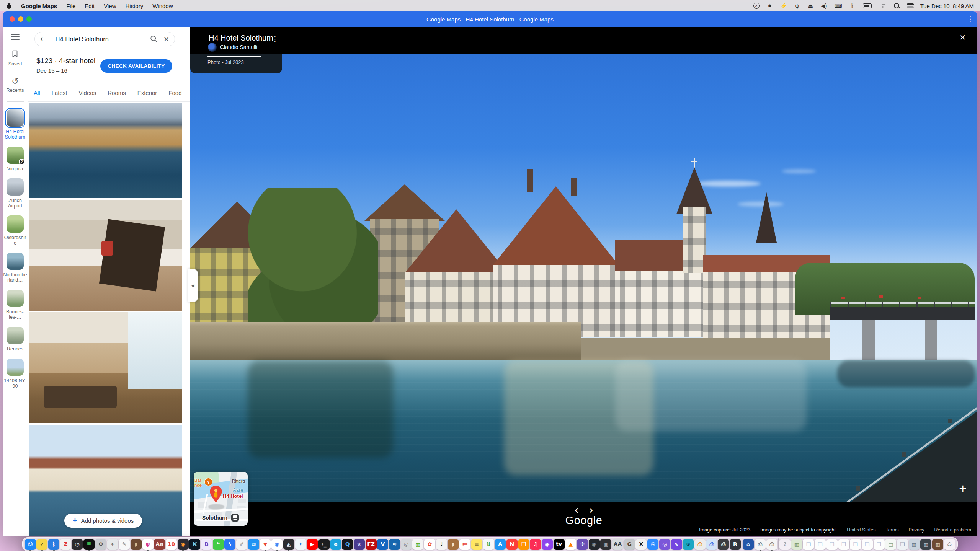 The height and width of the screenshot is (551, 980). What do you see at coordinates (500, 544) in the screenshot?
I see `dock-app-store: A` at bounding box center [500, 544].